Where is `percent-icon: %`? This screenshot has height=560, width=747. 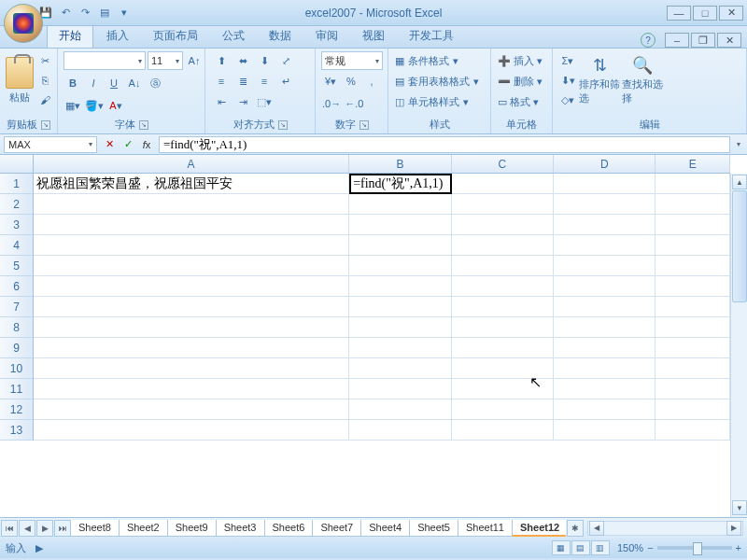
percent-icon: % is located at coordinates (351, 81).